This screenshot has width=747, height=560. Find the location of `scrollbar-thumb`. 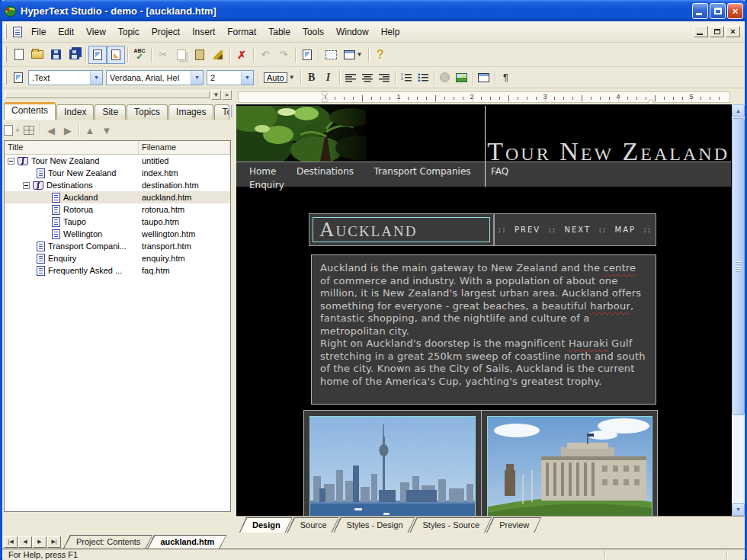

scrollbar-thumb is located at coordinates (738, 267).